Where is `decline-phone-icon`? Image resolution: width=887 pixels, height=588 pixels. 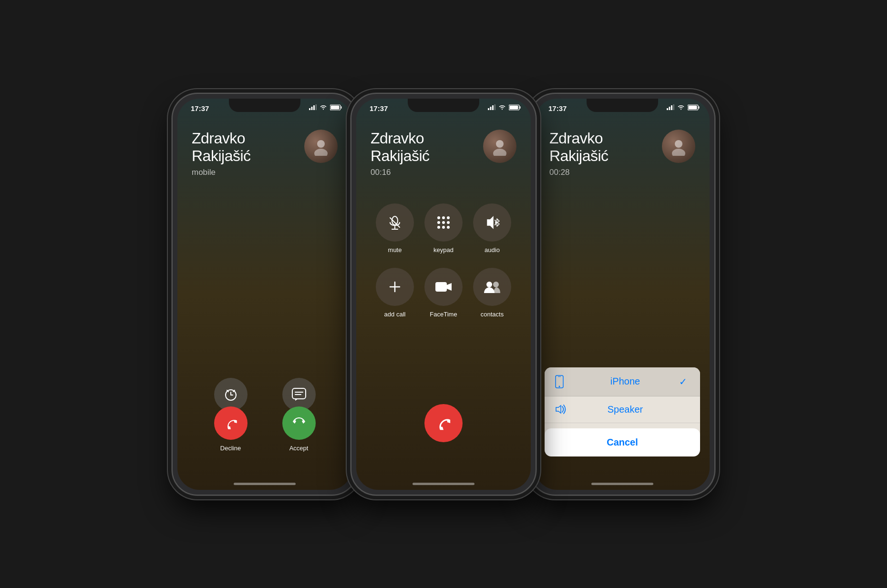 decline-phone-icon is located at coordinates (231, 423).